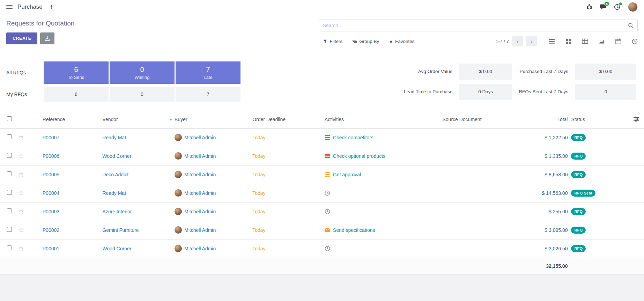  What do you see at coordinates (617, 7) in the screenshot?
I see `activities-clock-icon` at bounding box center [617, 7].